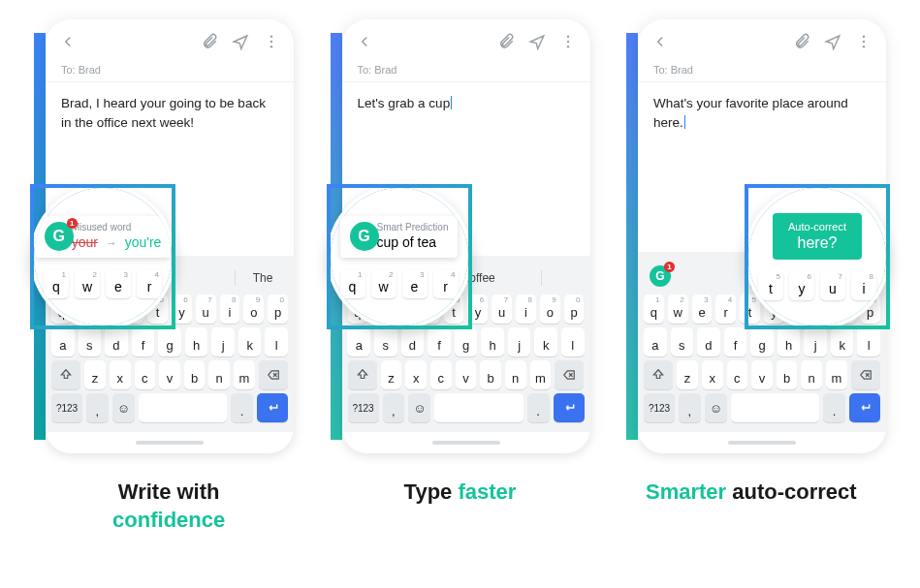  Describe the element at coordinates (399, 236) in the screenshot. I see `prediction-card: G Smart Prediction cup of tea` at that location.